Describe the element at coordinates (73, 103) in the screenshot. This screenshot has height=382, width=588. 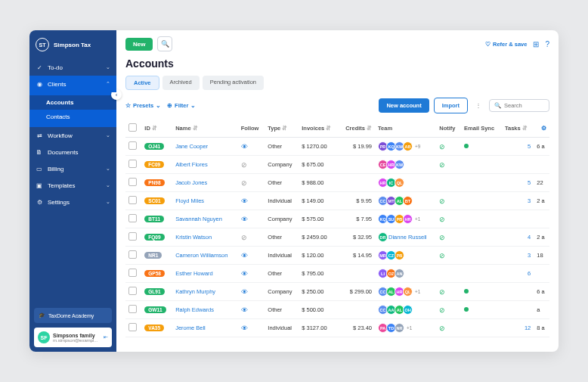
I see `nav-accounts: Accounts` at that location.